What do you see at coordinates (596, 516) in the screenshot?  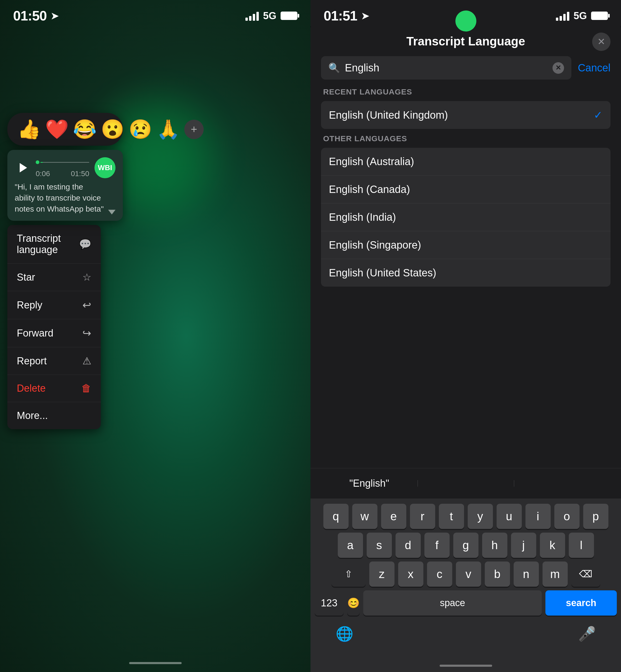 I see `key-p: p` at bounding box center [596, 516].